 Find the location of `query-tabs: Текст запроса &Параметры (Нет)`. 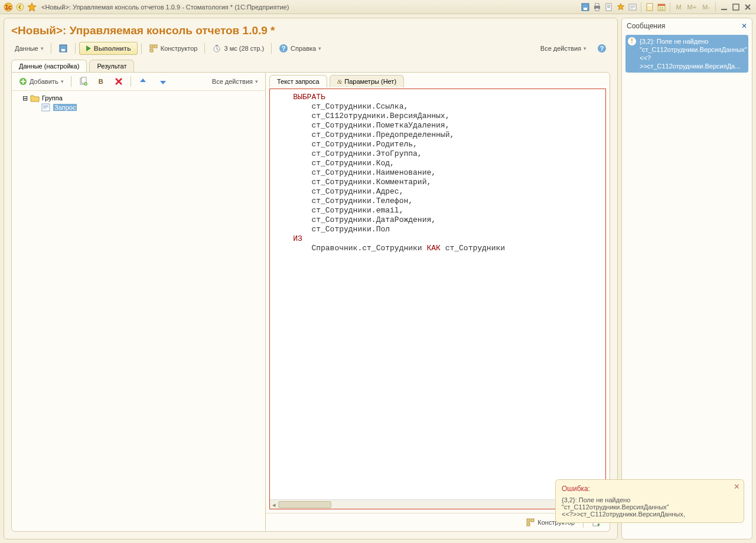

query-tabs: Текст запроса &Параметры (Нет) is located at coordinates (438, 80).